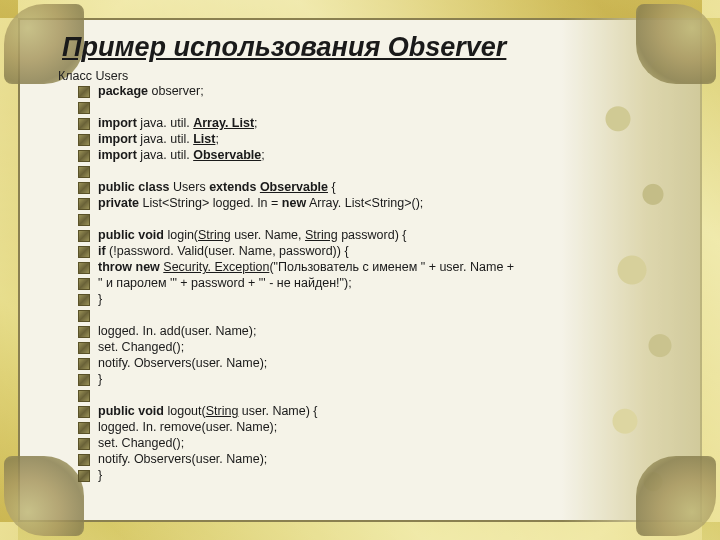 The height and width of the screenshot is (540, 720). Describe the element at coordinates (370, 427) in the screenshot. I see `code-line: logged. In. remove(user. Name);` at that location.